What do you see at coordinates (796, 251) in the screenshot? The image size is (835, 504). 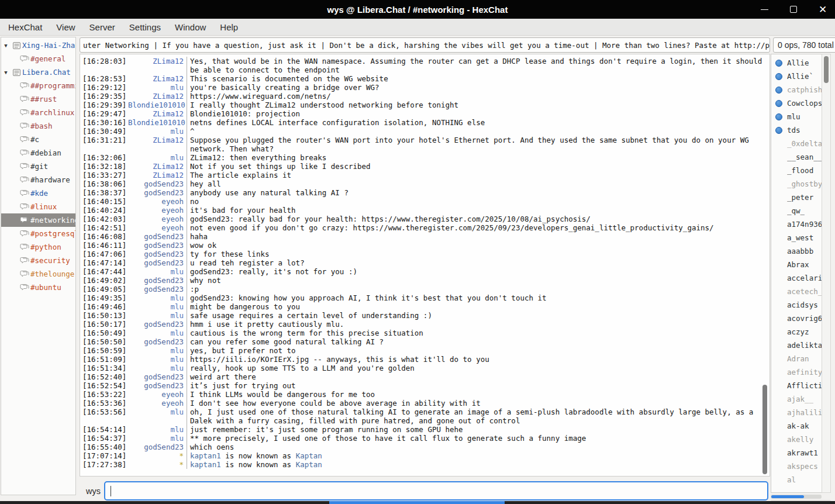 I see `user-list-item: aaabbb` at bounding box center [796, 251].